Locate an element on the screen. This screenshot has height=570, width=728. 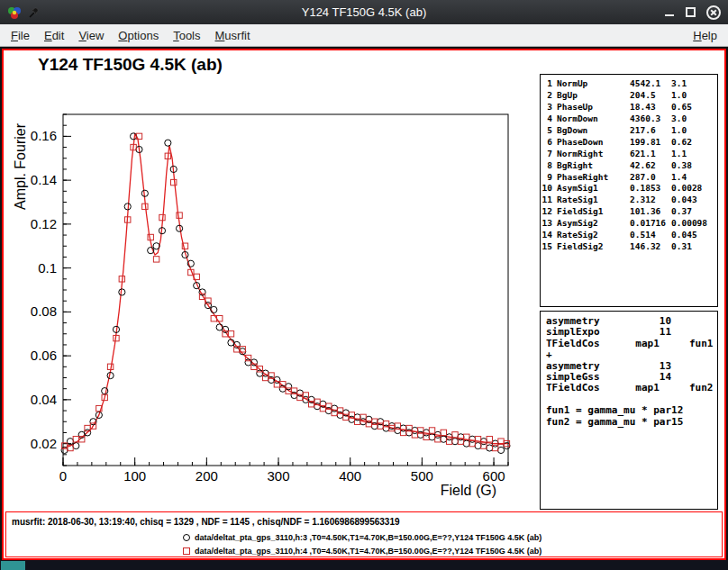
x-axis-title: Field (G) is located at coordinates (469, 490).